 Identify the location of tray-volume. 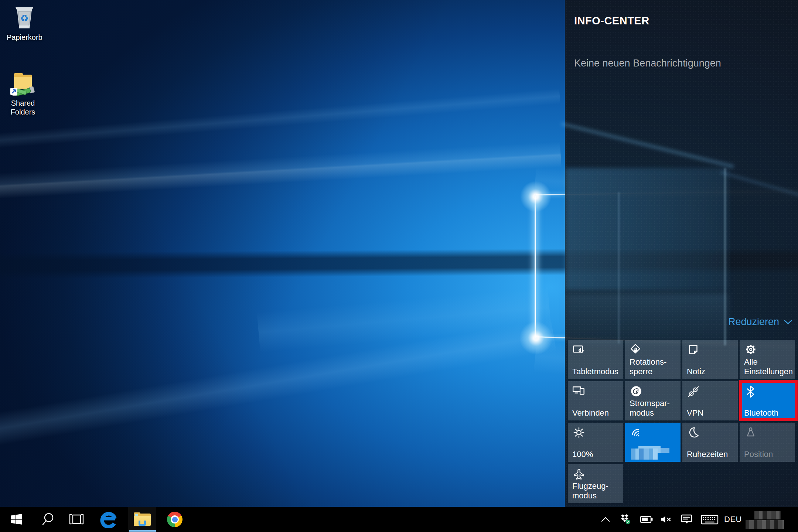
(666, 519).